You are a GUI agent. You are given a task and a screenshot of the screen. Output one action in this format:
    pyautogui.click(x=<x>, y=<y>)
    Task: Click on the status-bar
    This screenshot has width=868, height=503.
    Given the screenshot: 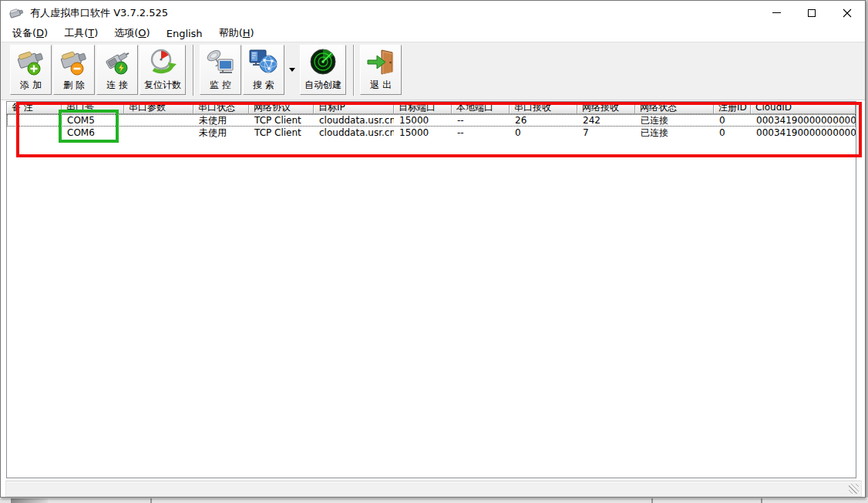 What is the action you would take?
    pyautogui.click(x=433, y=489)
    